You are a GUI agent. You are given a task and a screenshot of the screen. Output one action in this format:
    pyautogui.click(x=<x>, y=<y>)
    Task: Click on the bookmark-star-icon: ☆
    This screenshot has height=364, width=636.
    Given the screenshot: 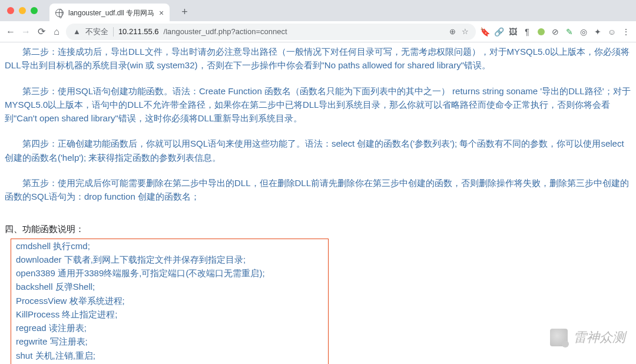 What is the action you would take?
    pyautogui.click(x=465, y=32)
    